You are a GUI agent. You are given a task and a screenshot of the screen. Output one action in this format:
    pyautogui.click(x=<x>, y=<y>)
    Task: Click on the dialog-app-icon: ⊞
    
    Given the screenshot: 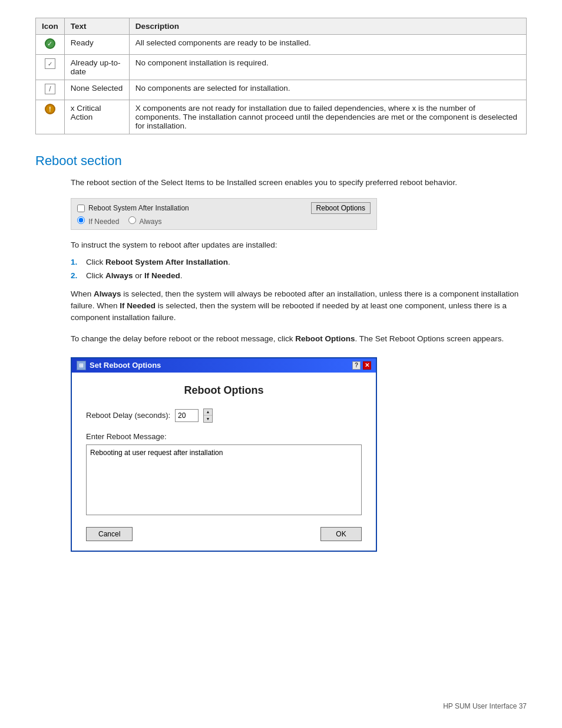 What is the action you would take?
    pyautogui.click(x=81, y=365)
    